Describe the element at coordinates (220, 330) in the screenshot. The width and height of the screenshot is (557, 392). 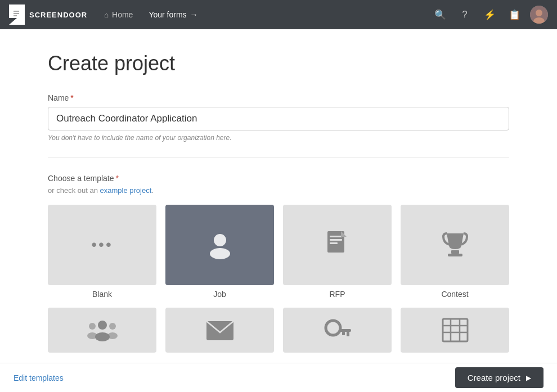
I see `email-icon` at that location.